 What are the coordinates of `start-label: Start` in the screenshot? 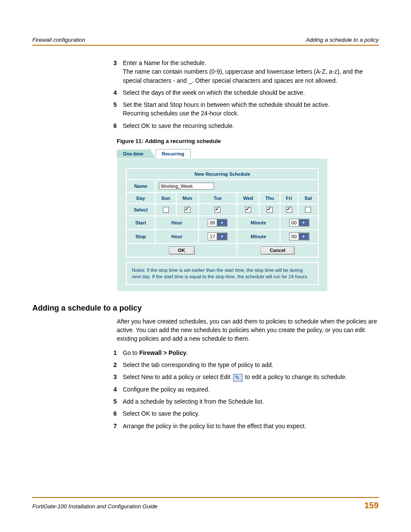 It's located at (140, 223).